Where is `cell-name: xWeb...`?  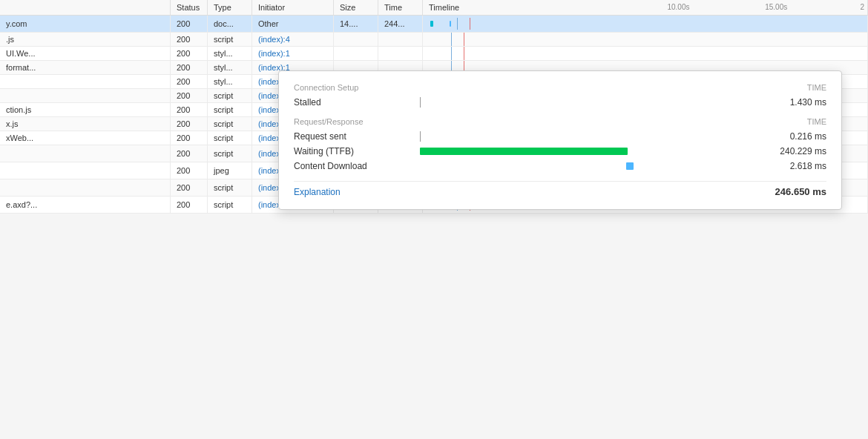
cell-name: xWeb... is located at coordinates (85, 138).